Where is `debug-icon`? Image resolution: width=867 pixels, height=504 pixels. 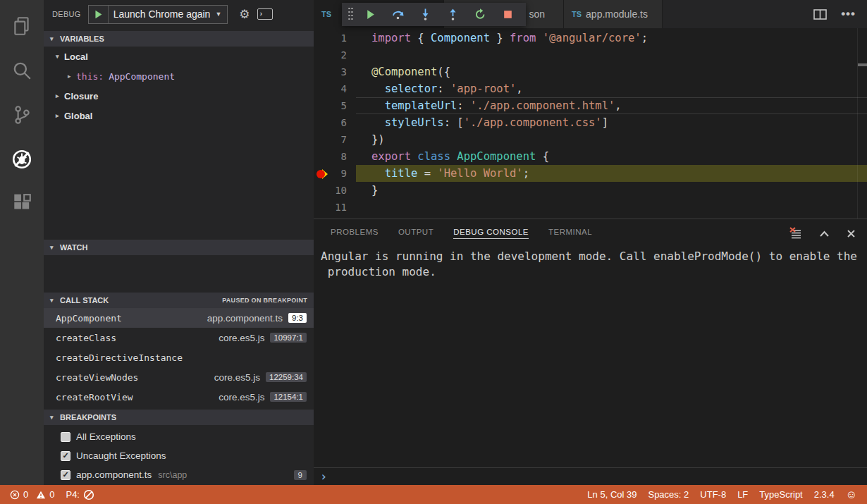 debug-icon is located at coordinates (22, 159).